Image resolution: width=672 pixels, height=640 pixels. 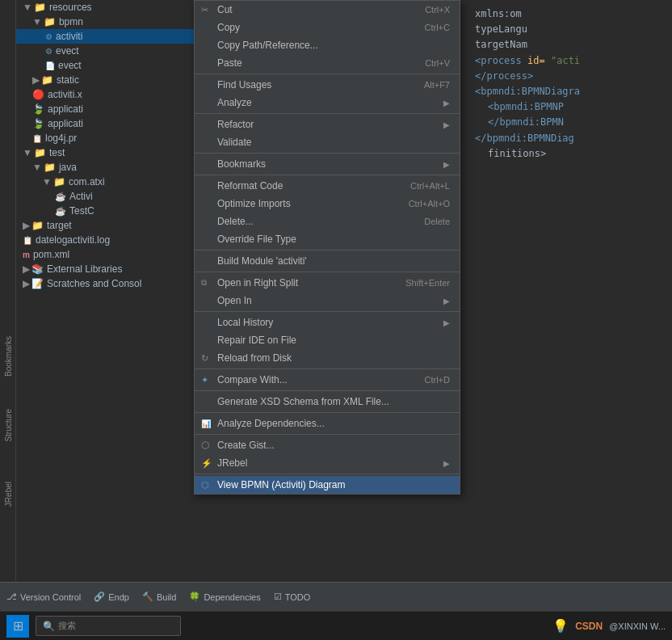 What do you see at coordinates (105, 138) in the screenshot?
I see `tree-item-log4j: 📋 log4j.pr` at bounding box center [105, 138].